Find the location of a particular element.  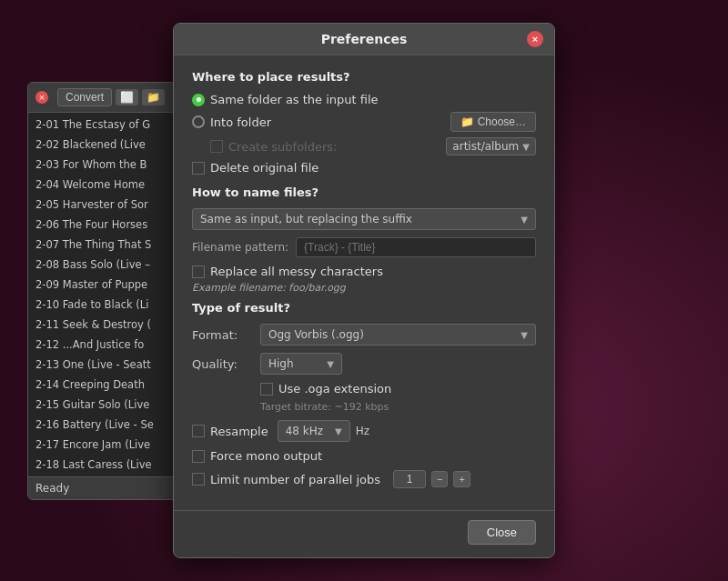

modal-close-button: × is located at coordinates (535, 39).